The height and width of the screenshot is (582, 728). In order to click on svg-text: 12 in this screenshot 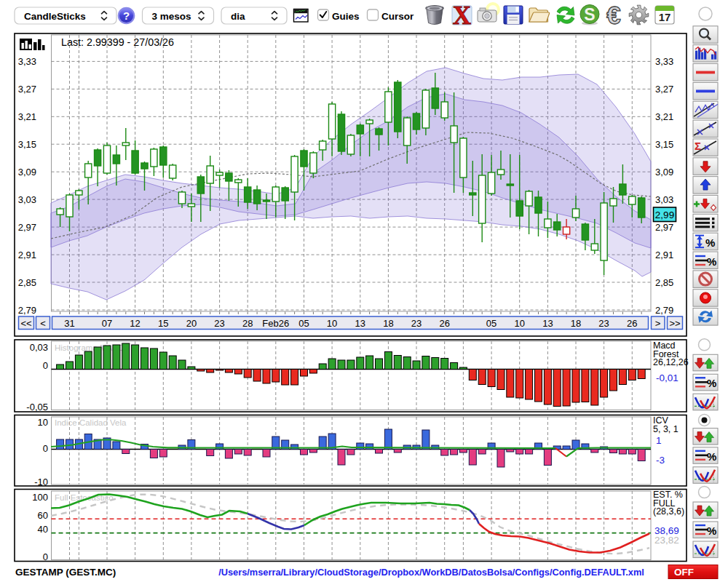, I will do `click(135, 323)`.